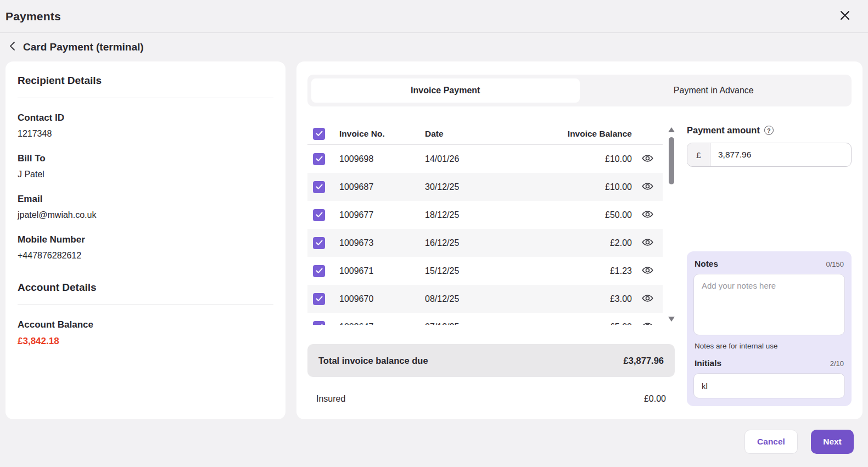 The width and height of the screenshot is (868, 467). What do you see at coordinates (483, 159) in the screenshot?
I see `invoice-date: 14/01/26` at bounding box center [483, 159].